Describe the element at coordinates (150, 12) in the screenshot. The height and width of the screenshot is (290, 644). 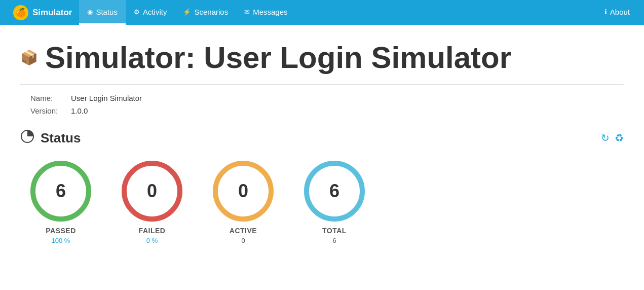
I see `nav-item-activity: ⚙ Activity` at that location.